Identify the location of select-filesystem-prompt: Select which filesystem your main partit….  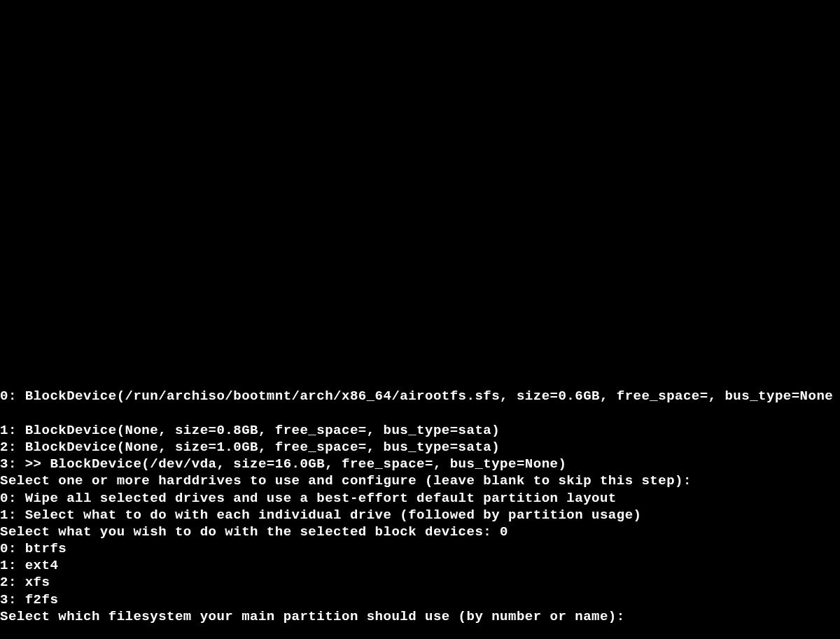
(420, 617).